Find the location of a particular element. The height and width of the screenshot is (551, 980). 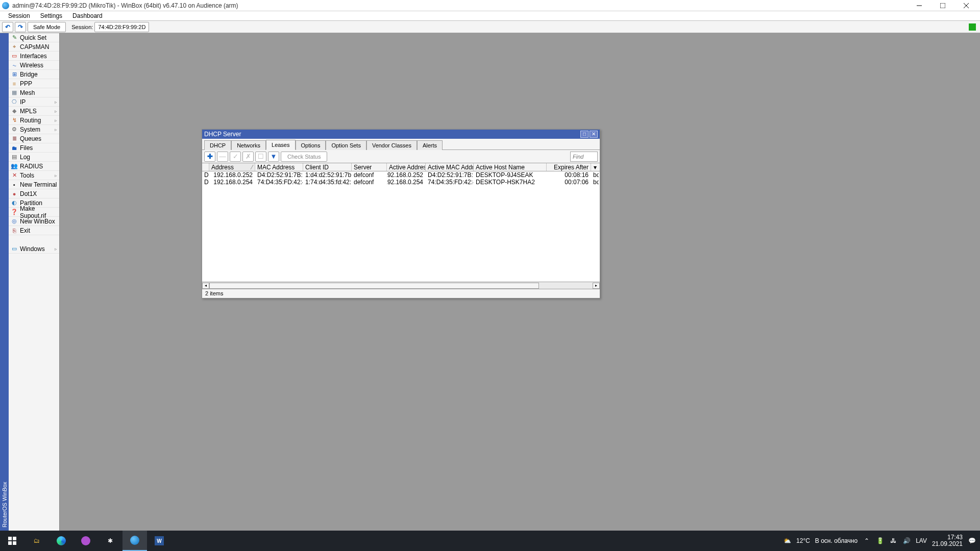

tab-dhcp: DHCP is located at coordinates (217, 145).